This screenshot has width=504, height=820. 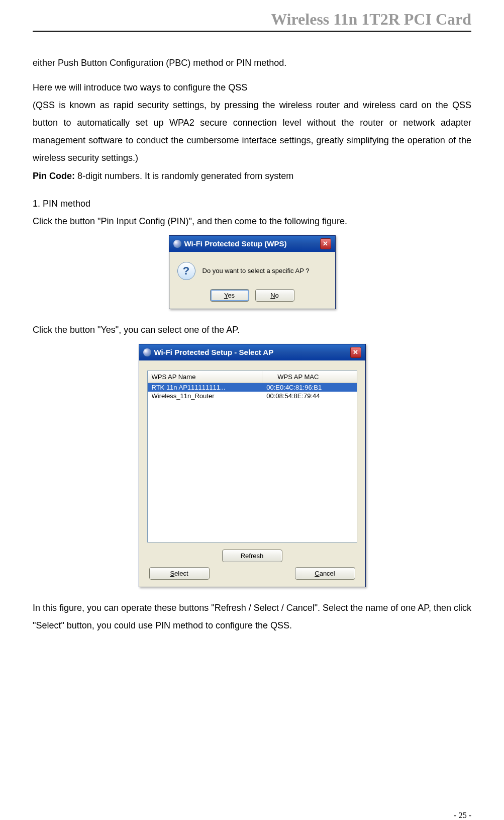 I want to click on pin-code-text: 8-digit numbers. It is randomly generate…, so click(x=185, y=176).